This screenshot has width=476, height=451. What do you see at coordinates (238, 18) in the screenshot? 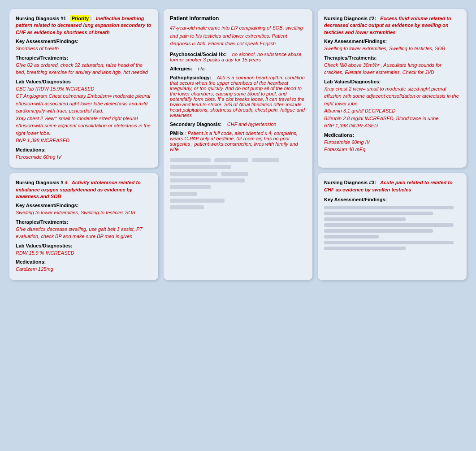
I see `patient-info-title: Patient information` at bounding box center [238, 18].